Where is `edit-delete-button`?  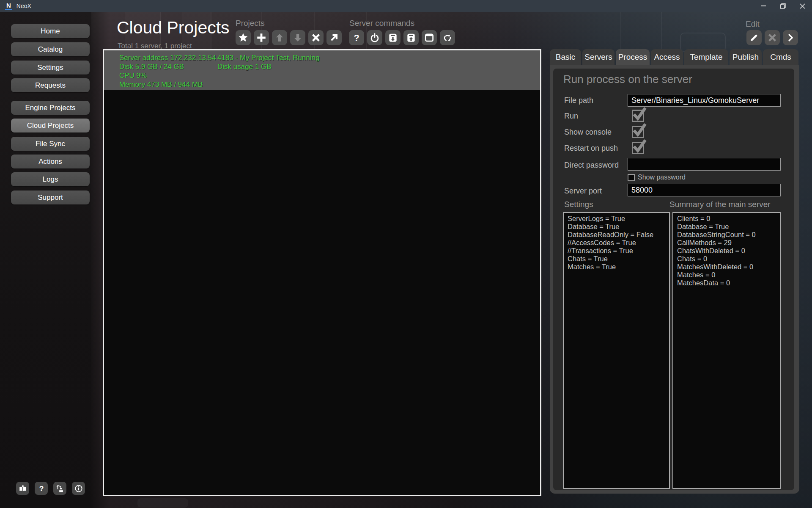 edit-delete-button is located at coordinates (772, 38).